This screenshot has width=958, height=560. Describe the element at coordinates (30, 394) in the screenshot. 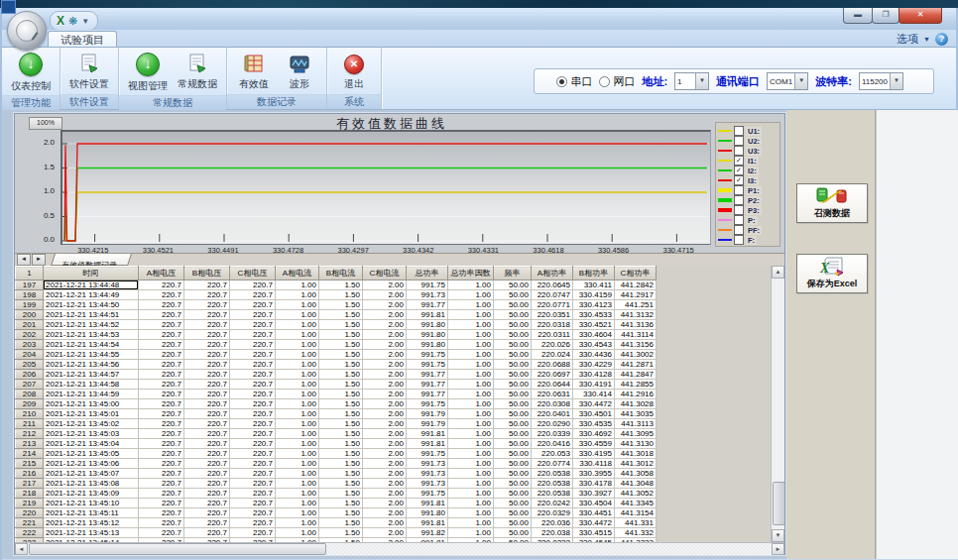

I see `row-number: 208` at that location.